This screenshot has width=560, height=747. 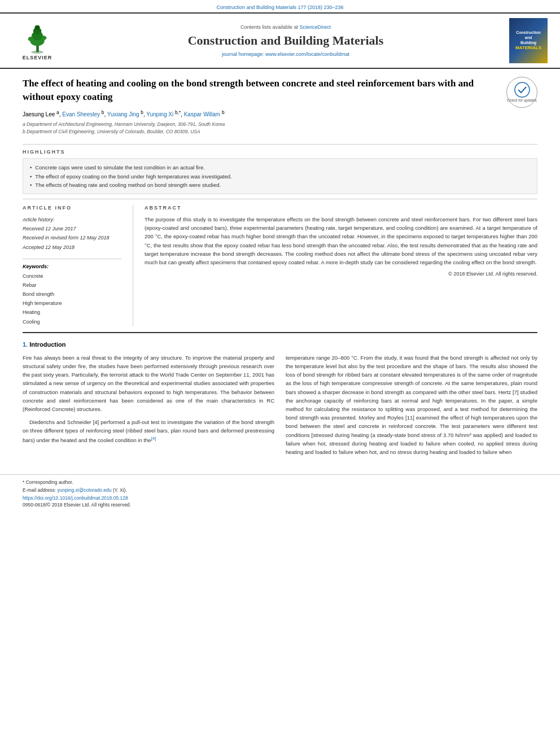 What do you see at coordinates (522, 101) in the screenshot?
I see `check-updates-label: Check for updates` at bounding box center [522, 101].